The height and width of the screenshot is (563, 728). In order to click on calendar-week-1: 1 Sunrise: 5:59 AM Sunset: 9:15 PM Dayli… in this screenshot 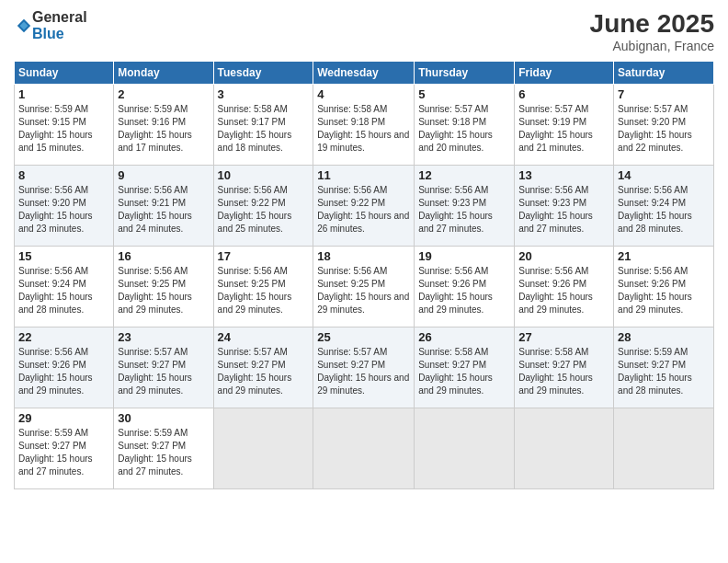, I will do `click(364, 125)`.